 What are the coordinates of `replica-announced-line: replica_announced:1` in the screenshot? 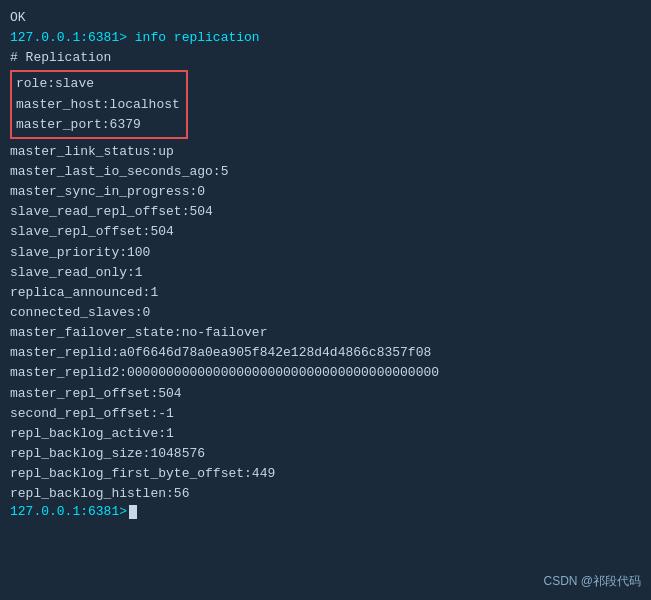 It's located at (326, 293).